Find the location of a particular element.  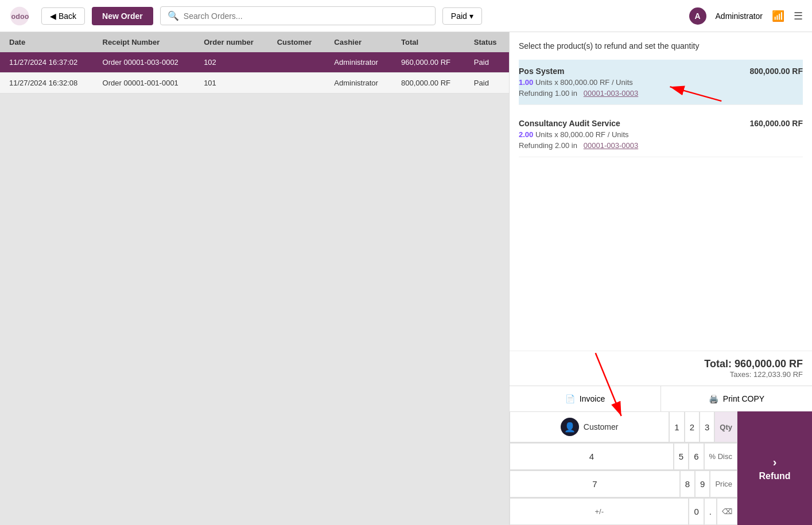

topbar: odoo ◀ Back New Order 🔍 Paid ▾ A Adminis… is located at coordinates (406, 16).